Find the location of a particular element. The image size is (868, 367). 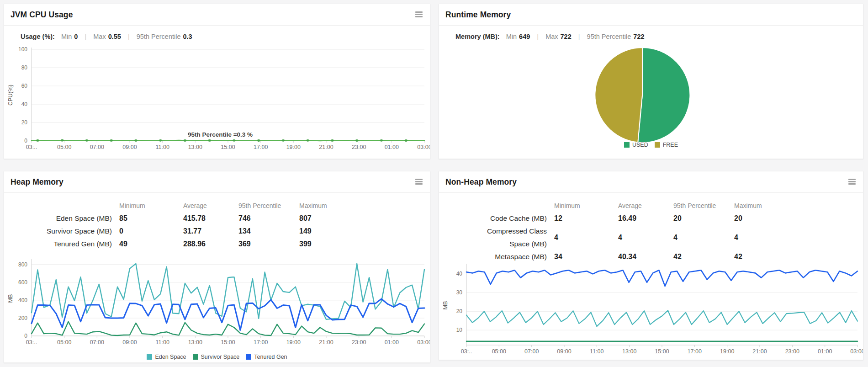

table-cell: 12 is located at coordinates (586, 218).